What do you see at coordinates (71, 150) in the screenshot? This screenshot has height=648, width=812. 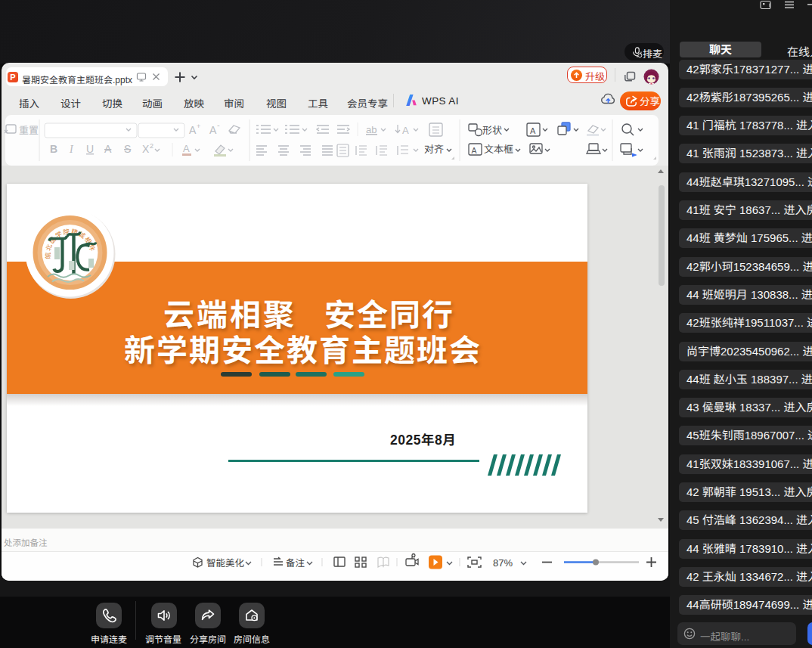 I see `svg-text: I` at bounding box center [71, 150].